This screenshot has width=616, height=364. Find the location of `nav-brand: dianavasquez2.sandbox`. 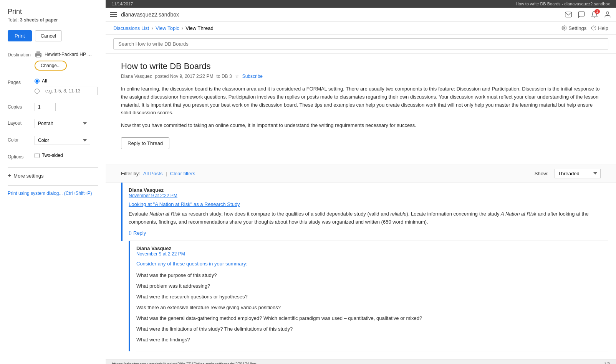

nav-brand: dianavasquez2.sandbox is located at coordinates (341, 15).